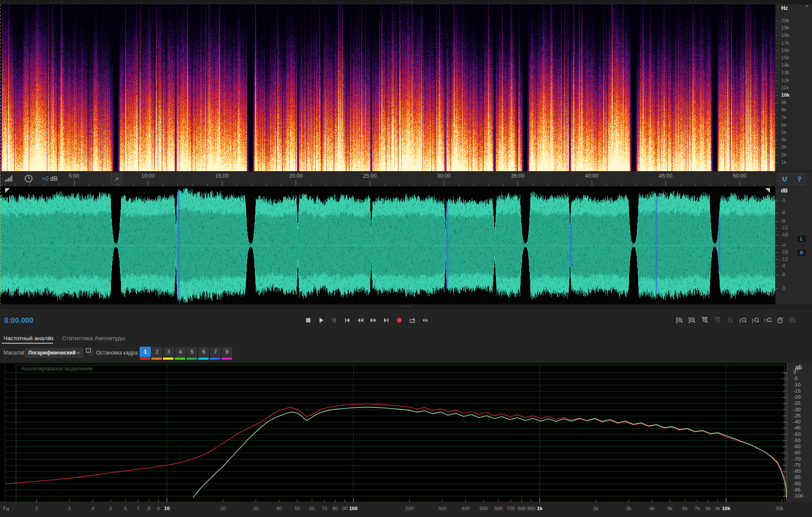 The height and width of the screenshot is (517, 812). I want to click on zoom-in-time-button, so click(704, 320).